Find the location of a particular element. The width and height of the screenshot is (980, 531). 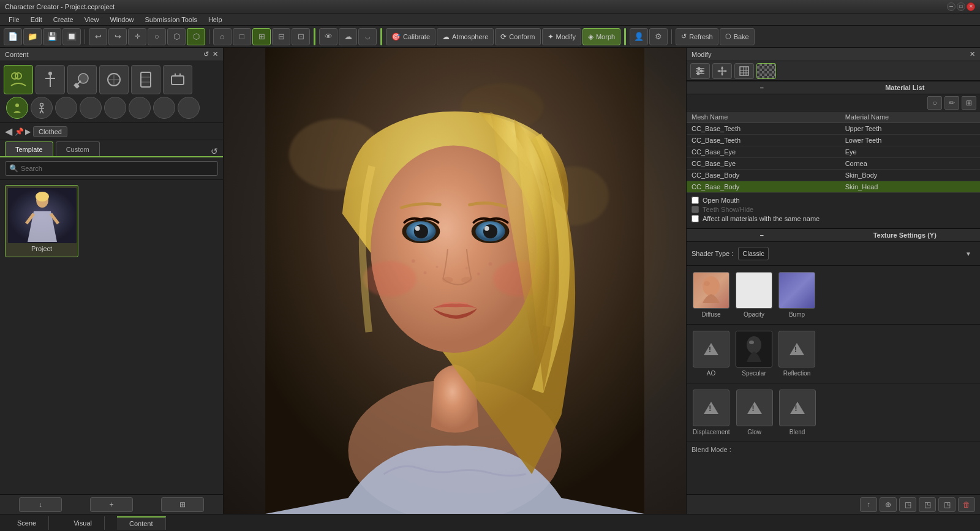

mat-edit-btn: ✏ is located at coordinates (952, 103).